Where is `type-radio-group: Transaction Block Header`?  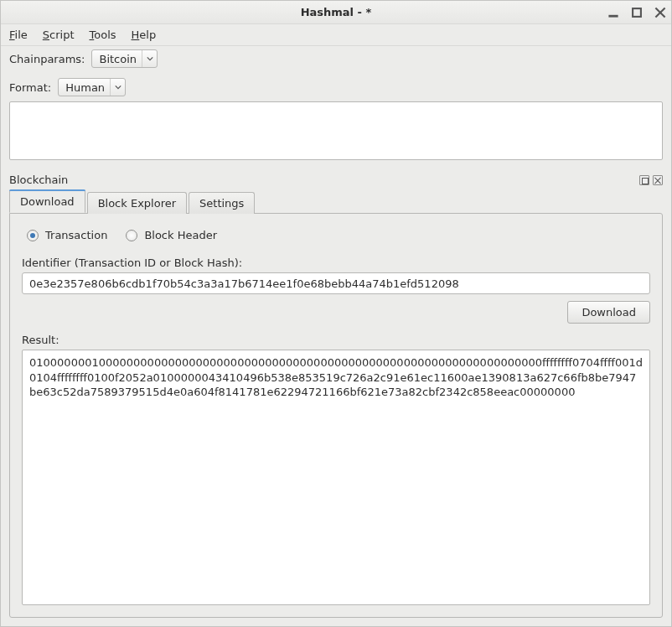 type-radio-group: Transaction Block Header is located at coordinates (336, 235).